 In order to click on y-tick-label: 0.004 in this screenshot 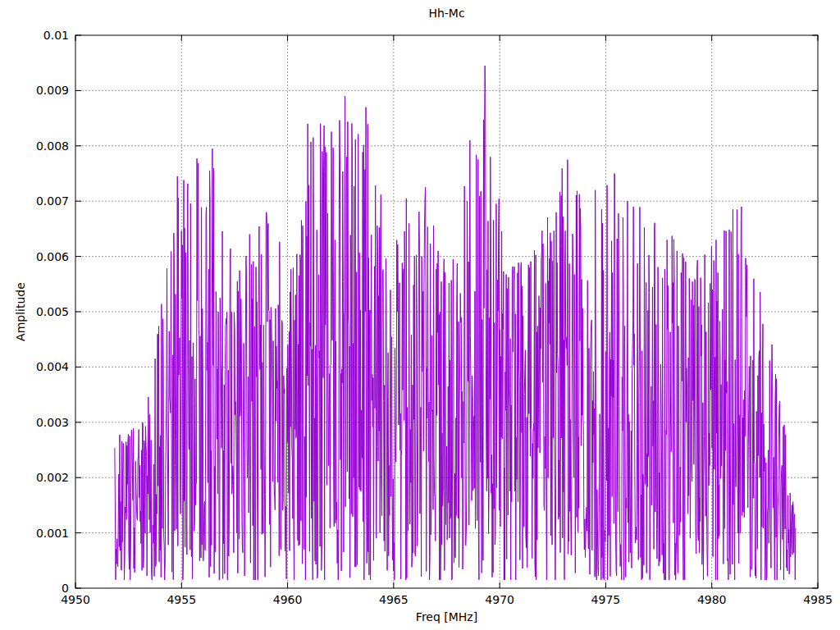, I will do `click(52, 367)`.